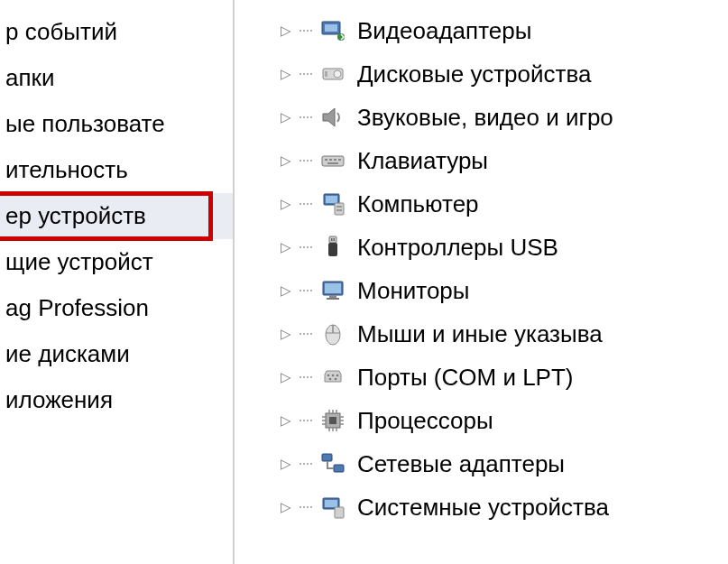  What do you see at coordinates (333, 204) in the screenshot?
I see `computer-icon` at bounding box center [333, 204].